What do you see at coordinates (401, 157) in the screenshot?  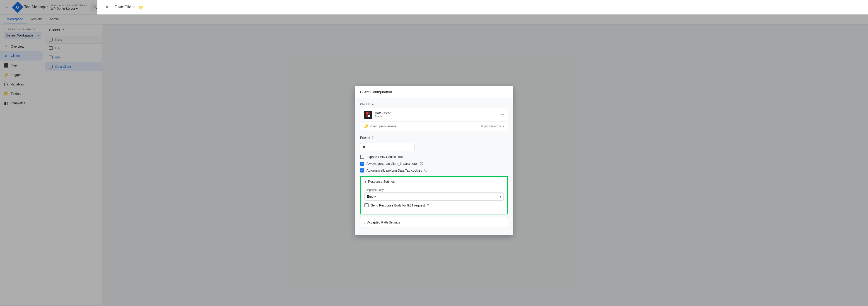 I see `expose-fpid-help-icon: true` at bounding box center [401, 157].